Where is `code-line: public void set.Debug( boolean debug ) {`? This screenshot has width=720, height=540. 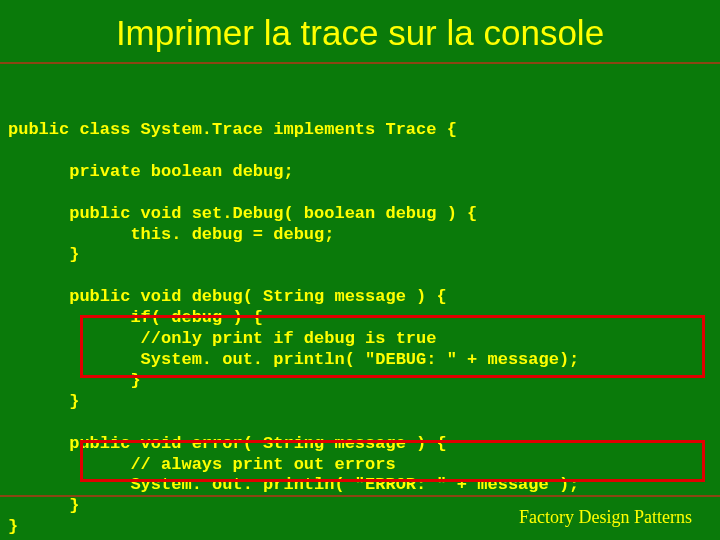
code-line: public void set.Debug( boolean debug ) { is located at coordinates (242, 214).